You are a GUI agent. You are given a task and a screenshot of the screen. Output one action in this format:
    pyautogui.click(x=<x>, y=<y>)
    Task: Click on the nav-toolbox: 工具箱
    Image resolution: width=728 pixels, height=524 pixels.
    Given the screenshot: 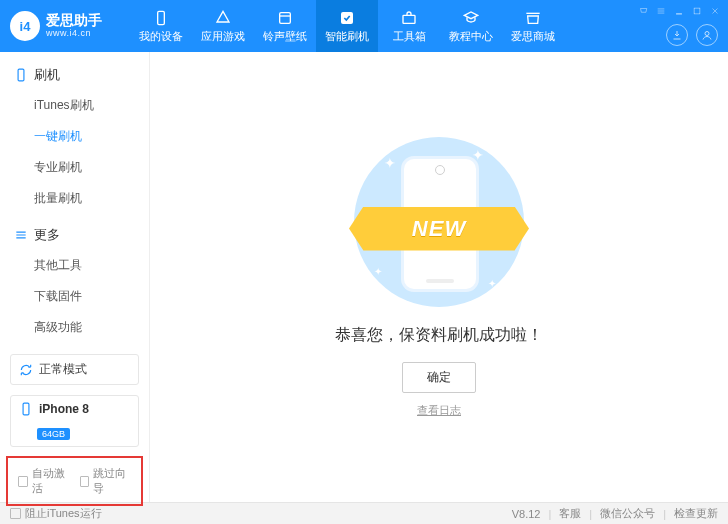 What is the action you would take?
    pyautogui.click(x=409, y=26)
    